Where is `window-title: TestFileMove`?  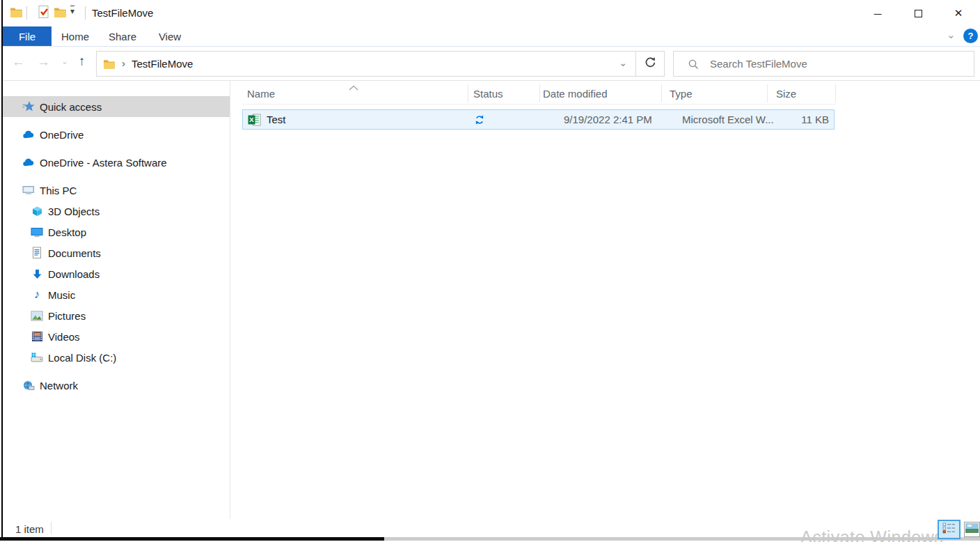
window-title: TestFileMove is located at coordinates (122, 13).